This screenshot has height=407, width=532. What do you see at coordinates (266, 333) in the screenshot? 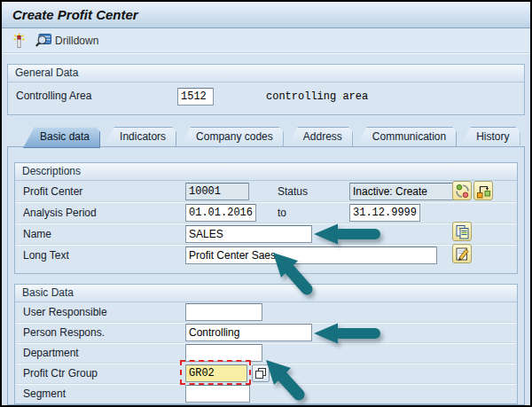
I see `person-respons-row: Person Respons.` at bounding box center [266, 333].